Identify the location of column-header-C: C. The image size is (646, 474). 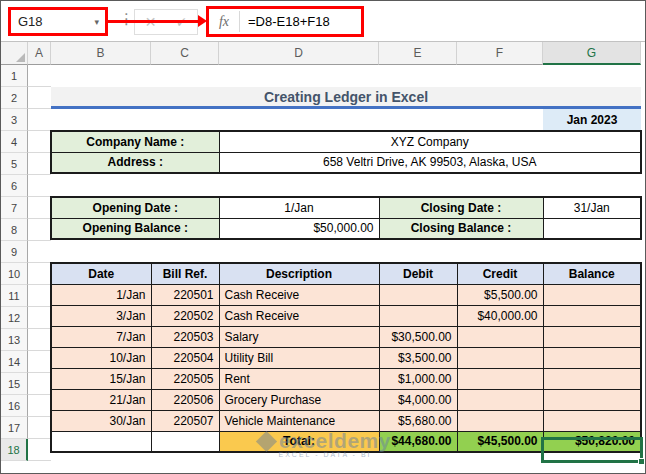
(185, 54).